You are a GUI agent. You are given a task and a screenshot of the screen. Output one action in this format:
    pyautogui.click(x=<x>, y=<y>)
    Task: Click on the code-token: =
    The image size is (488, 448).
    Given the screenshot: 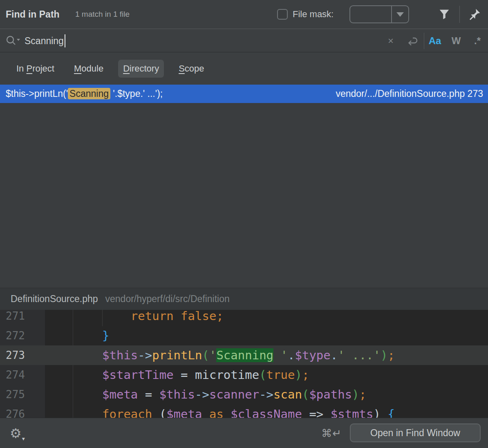 What is the action you would take?
    pyautogui.click(x=184, y=375)
    